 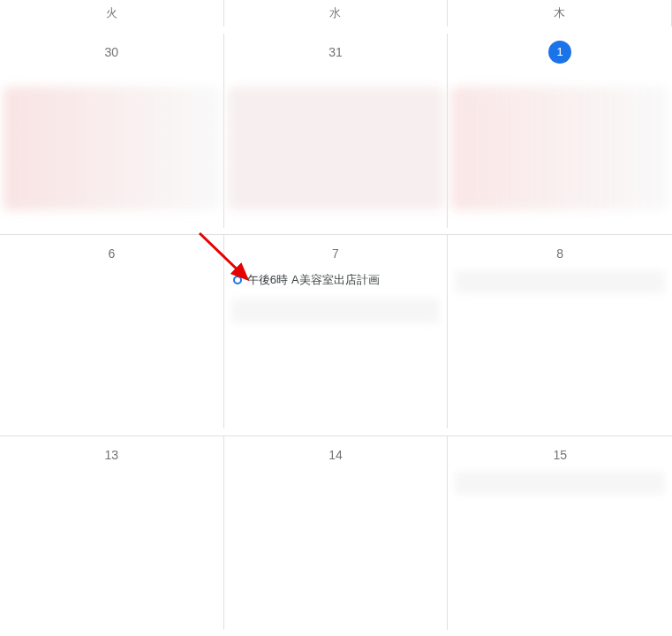 What do you see at coordinates (336, 331) in the screenshot?
I see `calendar-cell: 7 午後6時 A美容室出店計画` at bounding box center [336, 331].